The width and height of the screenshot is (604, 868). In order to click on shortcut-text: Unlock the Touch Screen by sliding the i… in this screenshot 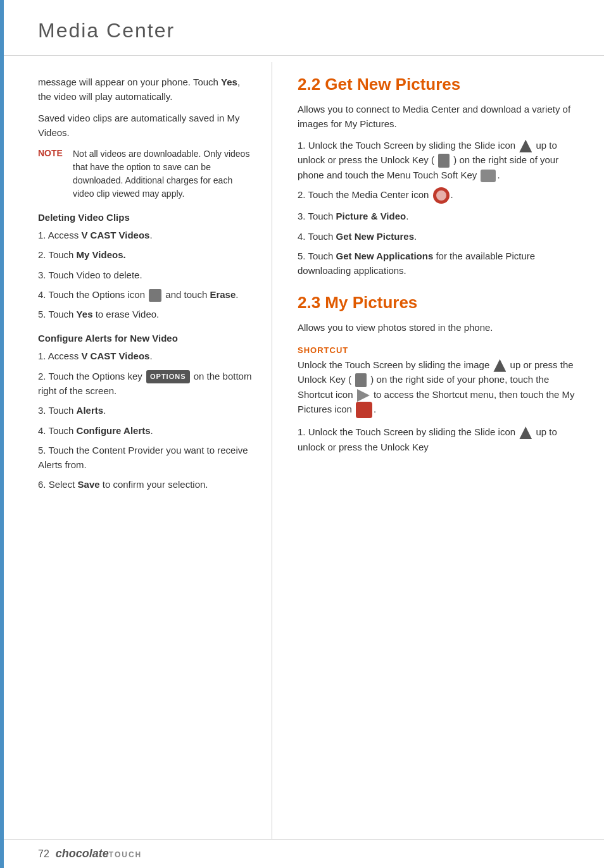, I will do `click(441, 388)`.